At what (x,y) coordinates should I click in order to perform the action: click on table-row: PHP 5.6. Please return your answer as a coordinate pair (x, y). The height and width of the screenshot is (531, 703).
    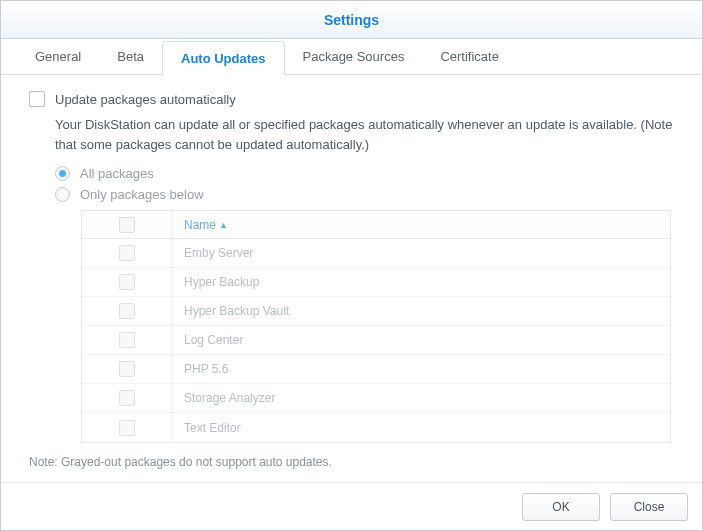
    Looking at the image, I should click on (376, 370).